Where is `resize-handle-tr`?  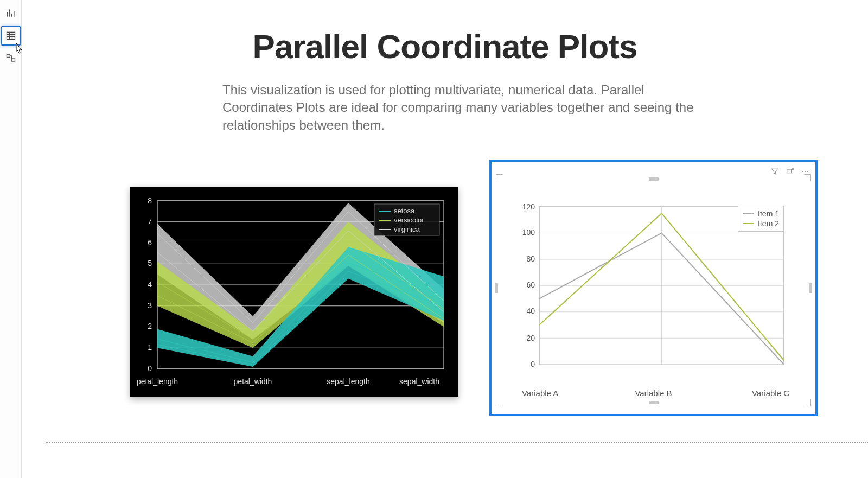
resize-handle-tr is located at coordinates (807, 178).